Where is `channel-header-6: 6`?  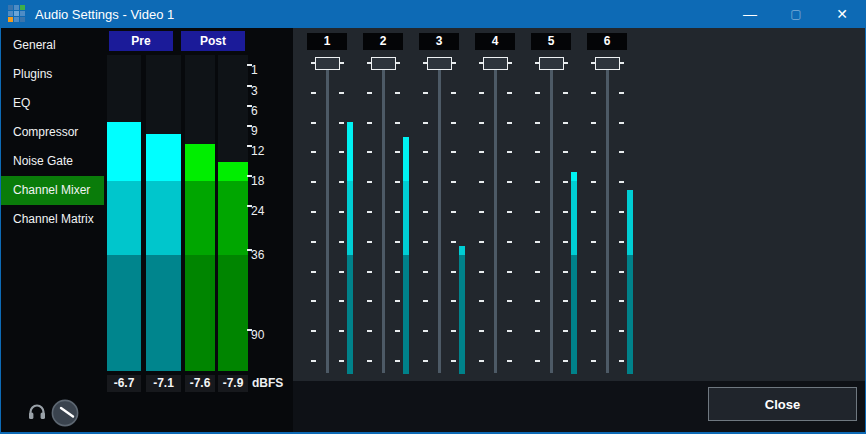 channel-header-6: 6 is located at coordinates (607, 42).